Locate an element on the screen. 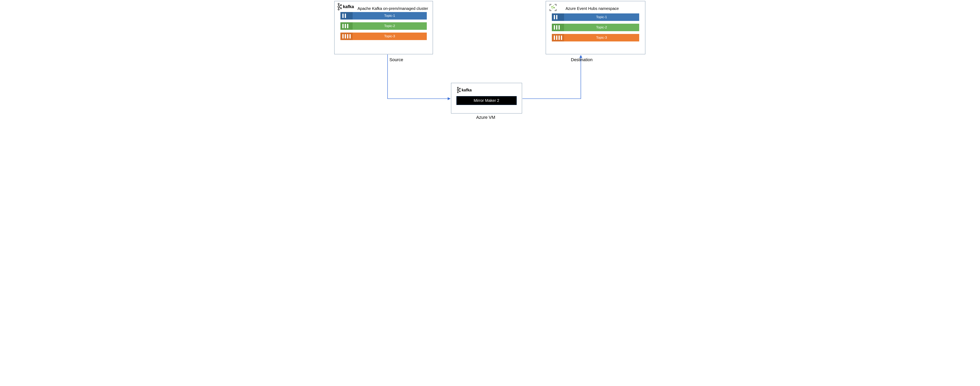  diagram-canvas: kafka Apache Kafka on-prem/managed clust… is located at coordinates (490, 64).